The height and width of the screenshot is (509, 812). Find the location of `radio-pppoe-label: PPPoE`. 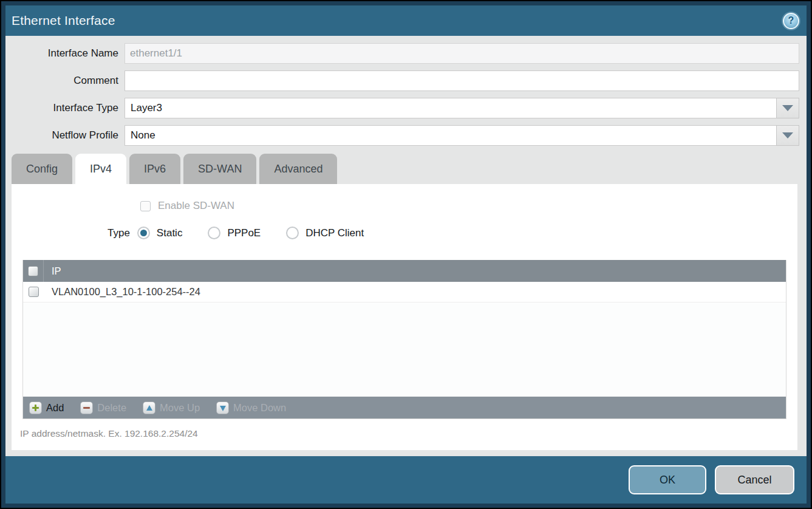

radio-pppoe-label: PPPoE is located at coordinates (244, 233).